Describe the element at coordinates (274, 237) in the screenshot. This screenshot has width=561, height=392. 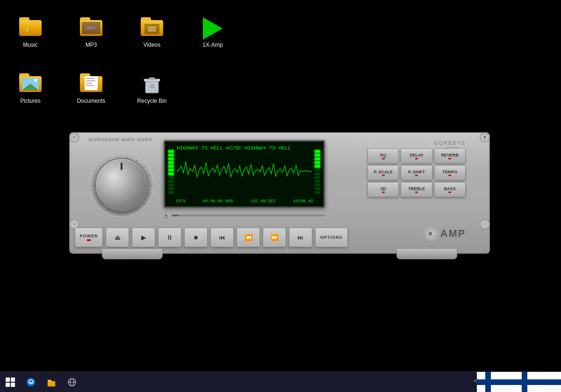
I see `forward-button: ⏩` at that location.